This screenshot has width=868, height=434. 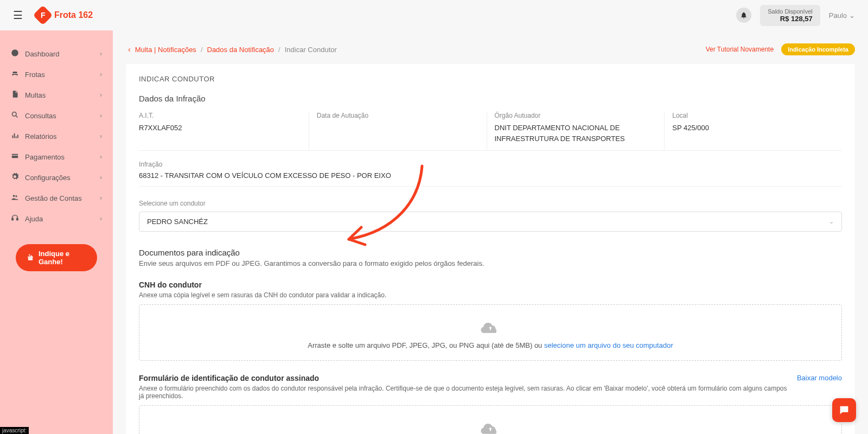 What do you see at coordinates (14, 431) in the screenshot?
I see `statusbar-js: javascript:` at bounding box center [14, 431].